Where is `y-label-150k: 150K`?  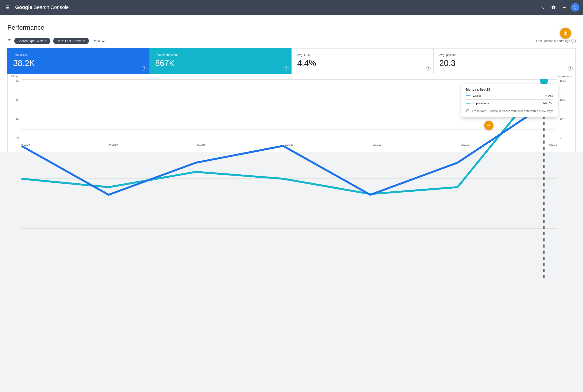 y-label-150k: 150K is located at coordinates (563, 81).